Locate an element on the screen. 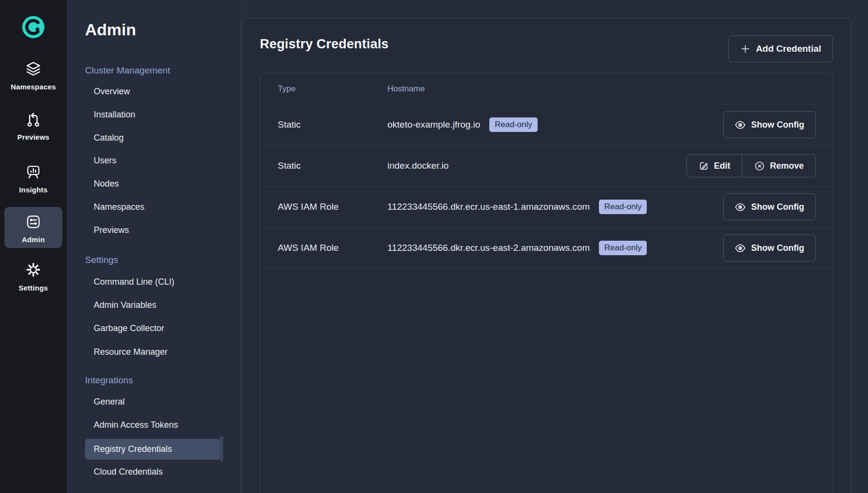  rail-item-admin: Admin is located at coordinates (33, 228).